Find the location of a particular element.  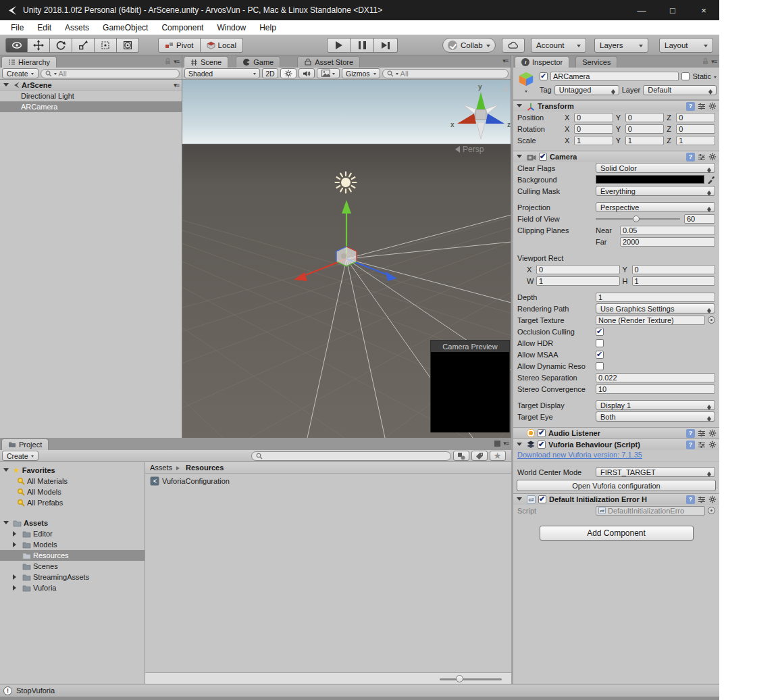

allow-hdr-checkbox is located at coordinates (600, 343).